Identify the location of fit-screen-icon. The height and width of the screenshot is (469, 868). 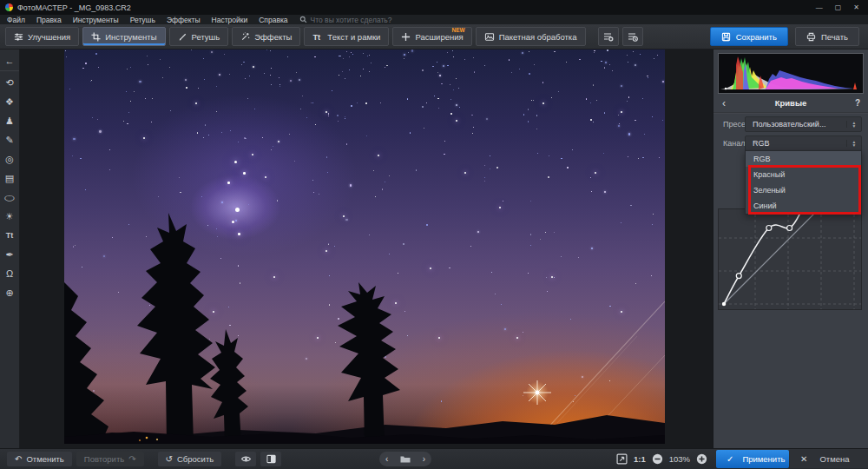
(621, 459).